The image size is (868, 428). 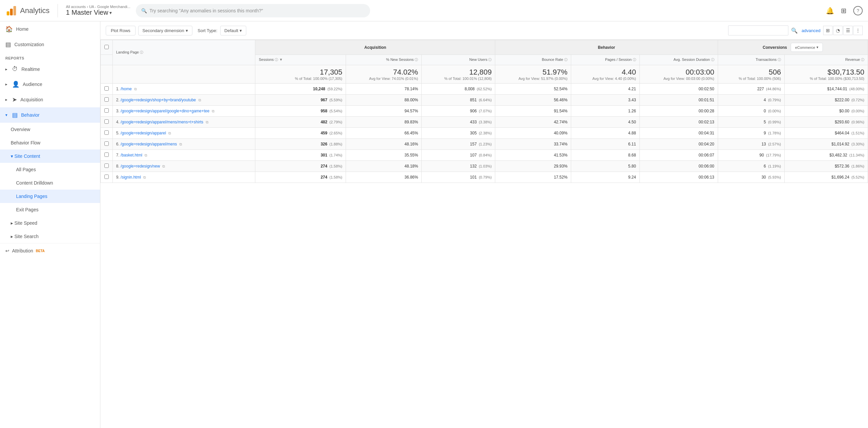 I want to click on select-all-checkbox, so click(x=106, y=47).